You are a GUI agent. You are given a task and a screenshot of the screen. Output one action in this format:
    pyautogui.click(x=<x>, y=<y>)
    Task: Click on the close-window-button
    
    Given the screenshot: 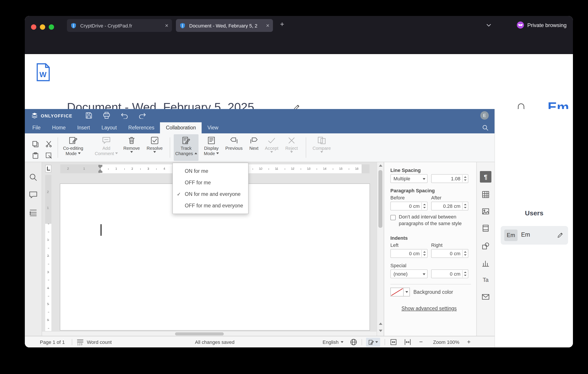 What is the action you would take?
    pyautogui.click(x=34, y=27)
    